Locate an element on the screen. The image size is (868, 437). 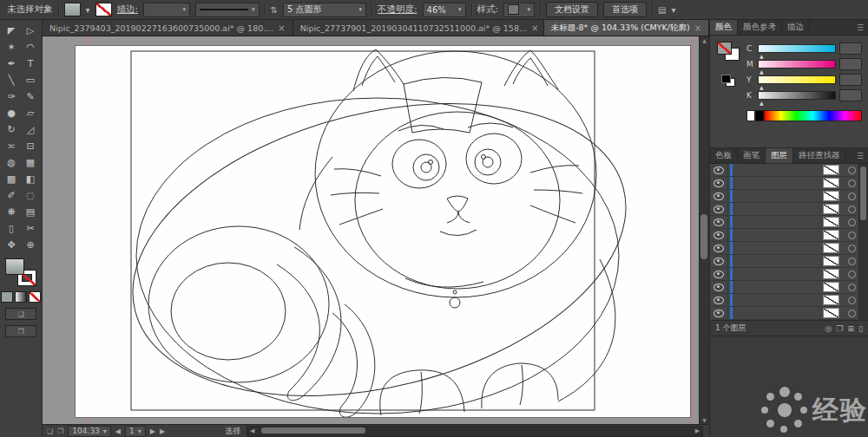
stroke-color-swatch is located at coordinates (104, 10).